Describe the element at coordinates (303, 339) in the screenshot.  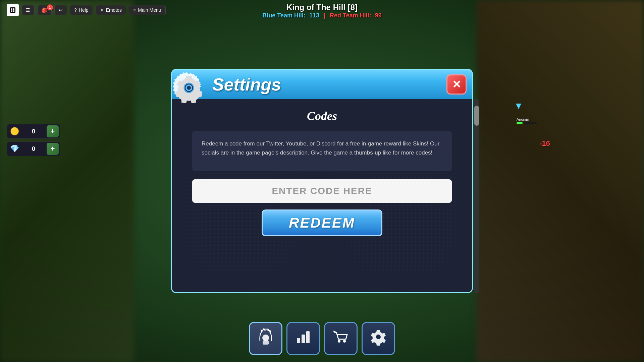
I see `tab-leaderboard` at that location.